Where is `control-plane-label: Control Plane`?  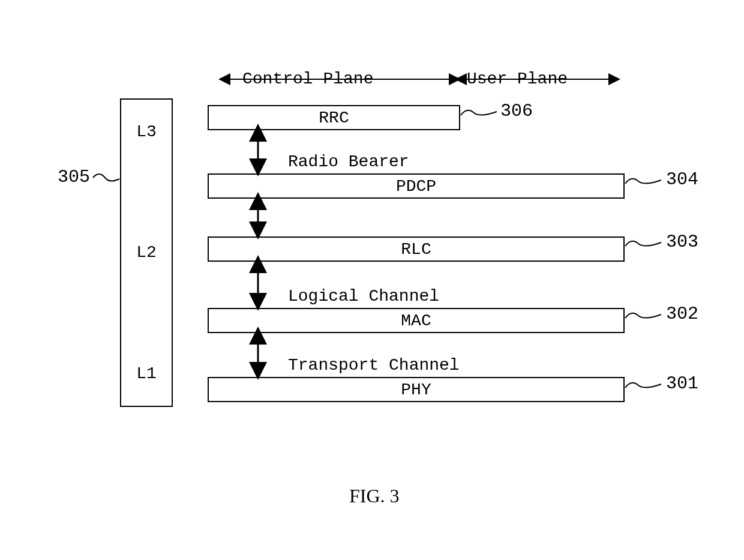
control-plane-label: Control Plane is located at coordinates (308, 79).